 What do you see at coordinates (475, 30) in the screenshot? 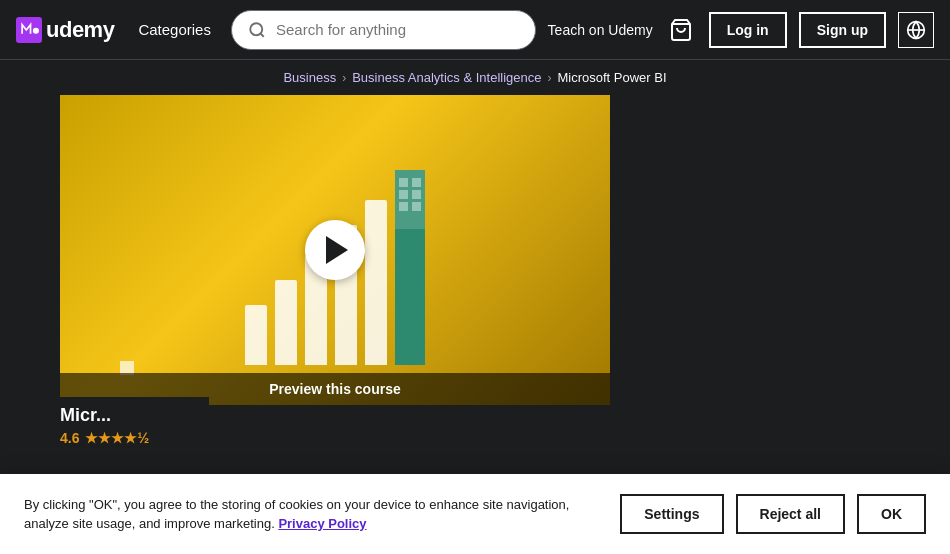
I see `header: udemy Categories Teach on Udemy Log in S…` at bounding box center [475, 30].